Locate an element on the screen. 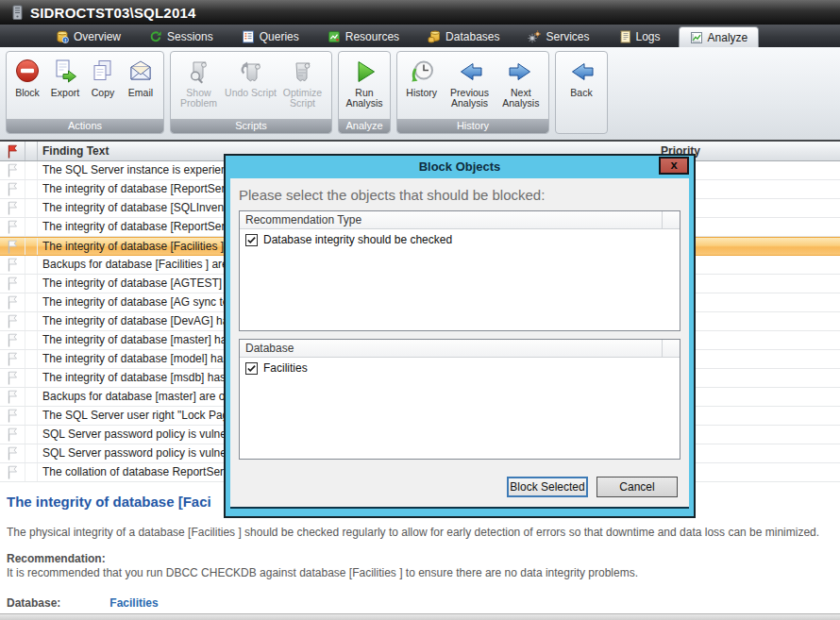 The image size is (840, 620). tab-services: Services is located at coordinates (559, 37).